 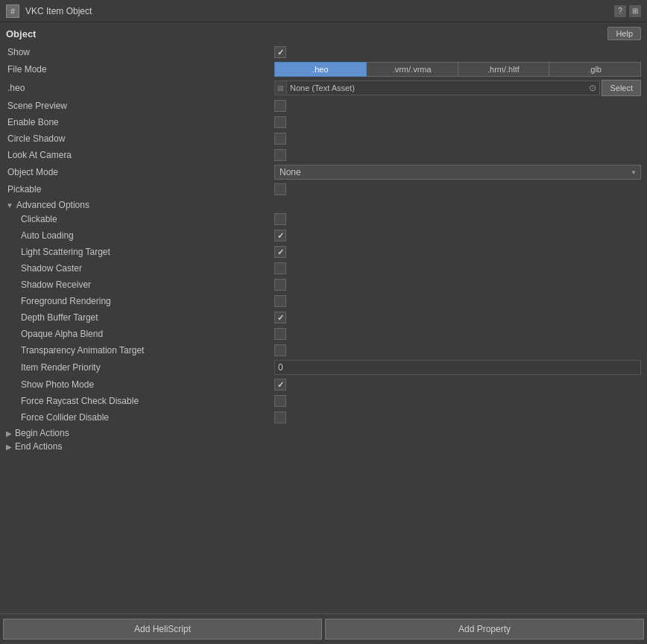 What do you see at coordinates (140, 219) in the screenshot?
I see `clickable-label: Clickable` at bounding box center [140, 219].